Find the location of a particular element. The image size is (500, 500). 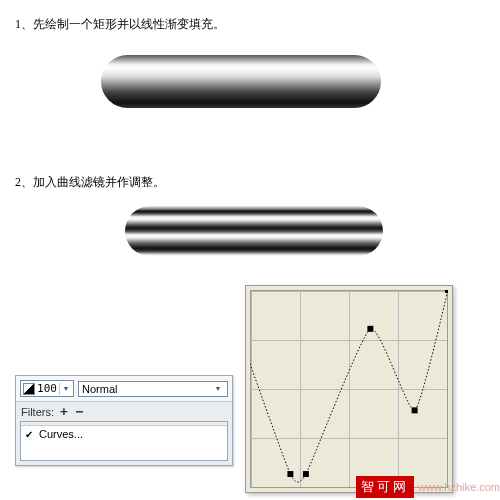

blend-mode-value: Normal is located at coordinates (147, 389).